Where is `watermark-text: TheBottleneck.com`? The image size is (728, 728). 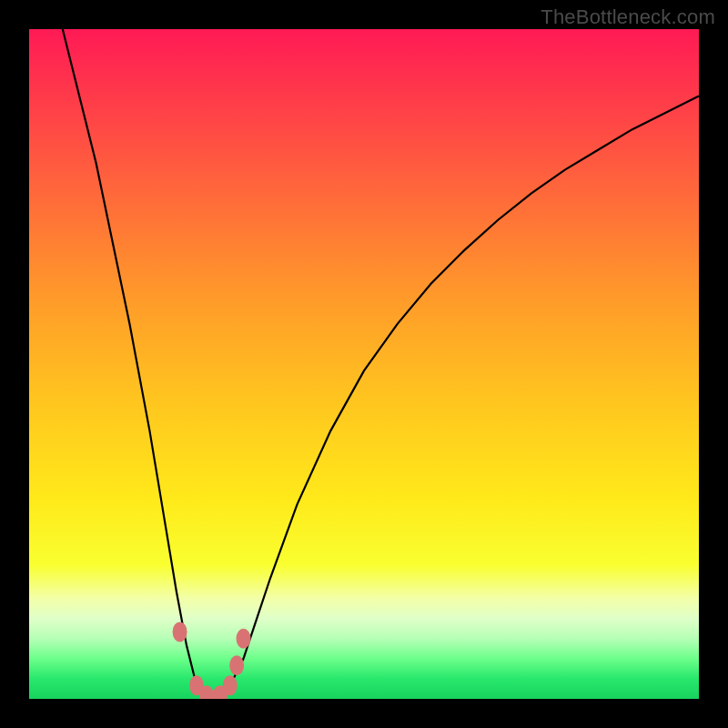
watermark-text: TheBottleneck.com is located at coordinates (628, 17).